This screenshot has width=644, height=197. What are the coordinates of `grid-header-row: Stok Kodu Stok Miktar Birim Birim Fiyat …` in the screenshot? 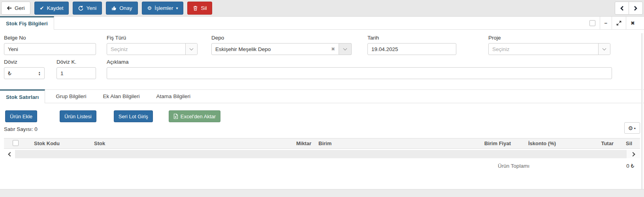 It's located at (322, 143).